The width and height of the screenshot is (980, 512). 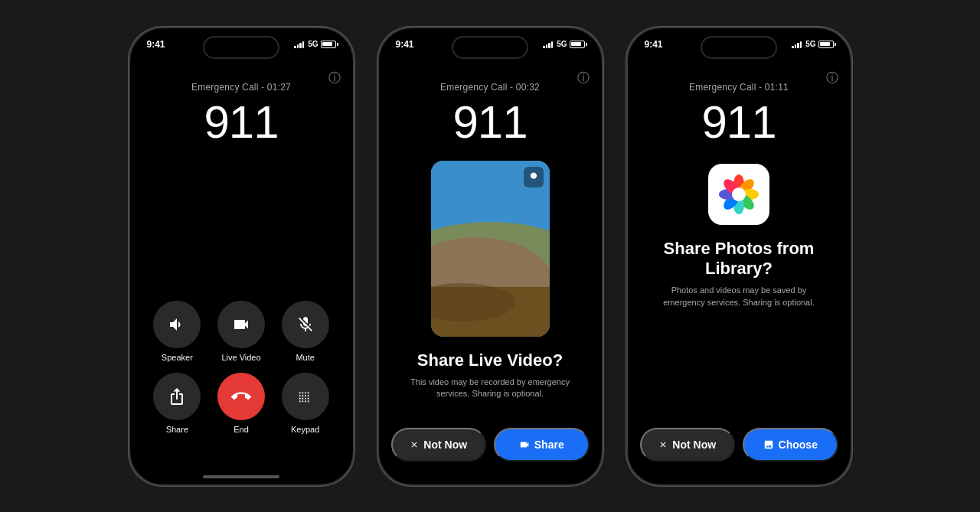 What do you see at coordinates (739, 194) in the screenshot?
I see `photos-flower` at bounding box center [739, 194].